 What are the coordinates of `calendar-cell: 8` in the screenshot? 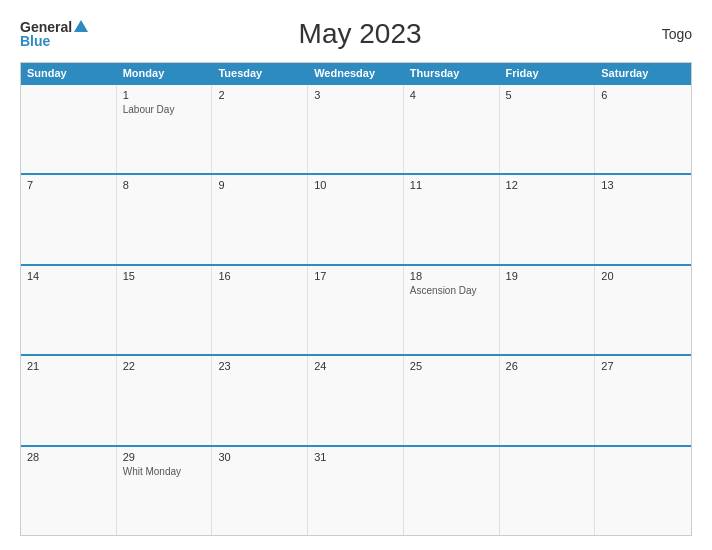 It's located at (165, 219).